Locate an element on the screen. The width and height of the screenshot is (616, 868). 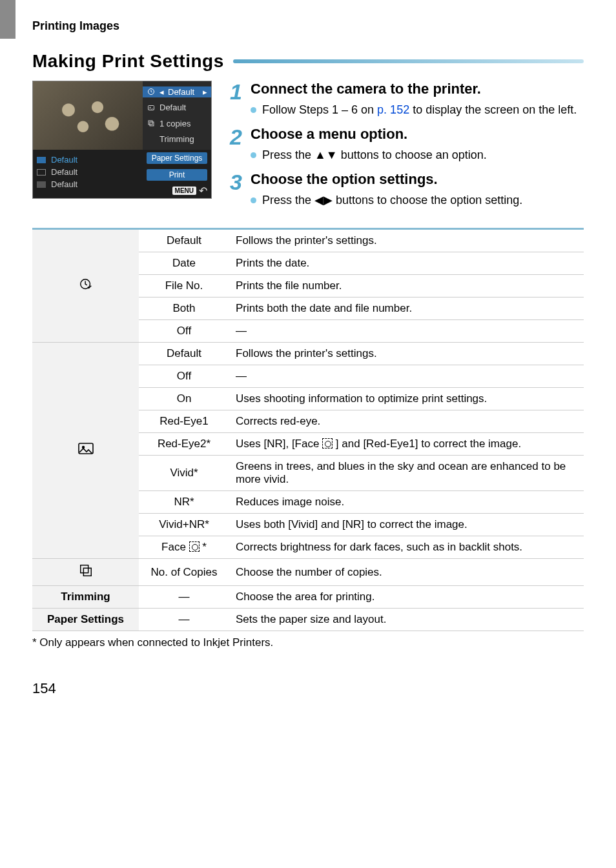
clock-icon is located at coordinates (151, 92).